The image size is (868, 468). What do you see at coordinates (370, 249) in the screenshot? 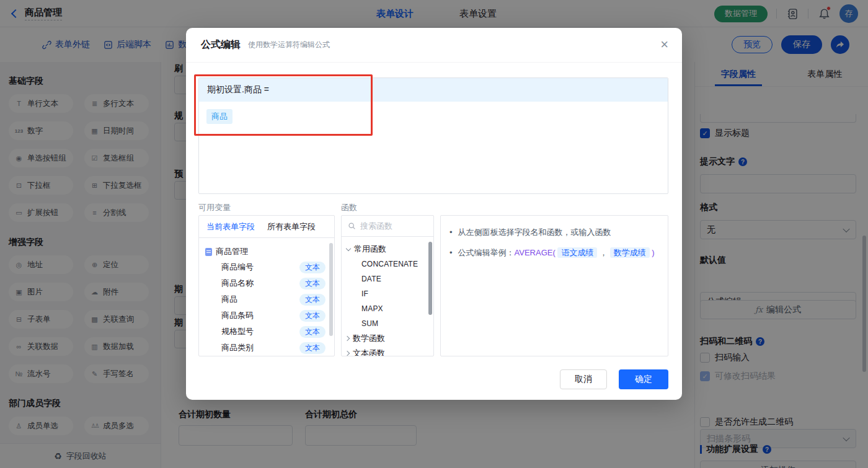
I see `function-group-name: 常用函数` at bounding box center [370, 249].